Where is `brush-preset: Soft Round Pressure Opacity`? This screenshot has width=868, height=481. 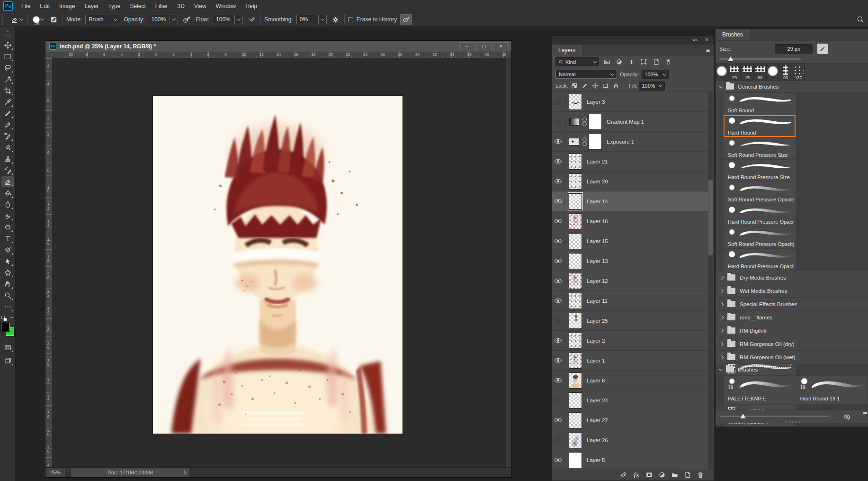
brush-preset: Soft Round Pressure Opacity is located at coordinates (760, 193).